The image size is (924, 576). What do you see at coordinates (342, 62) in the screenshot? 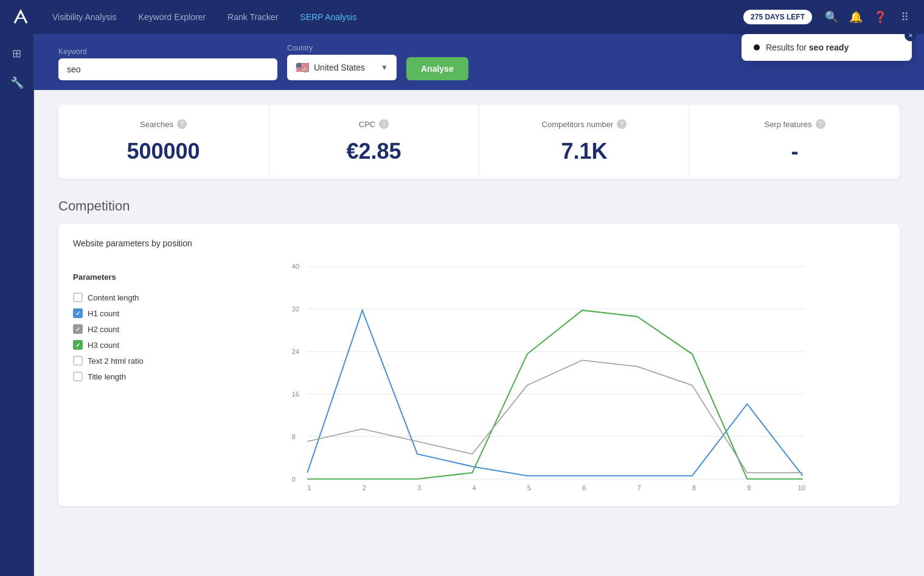
I see `country-field-group: Country 🇺🇸 United States ▼` at bounding box center [342, 62].